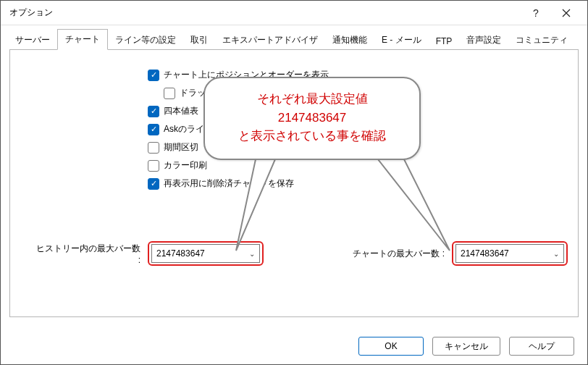  Describe the element at coordinates (466, 346) in the screenshot. I see `button-bar: OK キャンセル ヘルプ` at that location.